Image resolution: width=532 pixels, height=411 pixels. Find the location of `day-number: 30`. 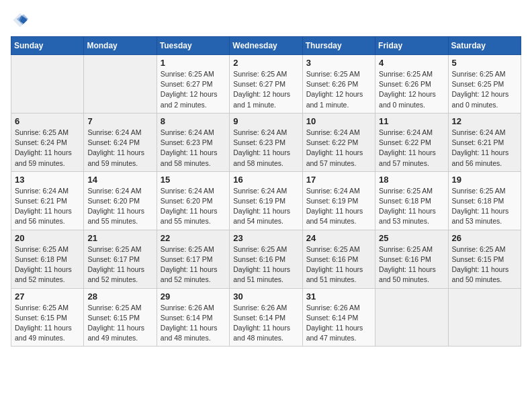

day-number: 30 is located at coordinates (266, 297).